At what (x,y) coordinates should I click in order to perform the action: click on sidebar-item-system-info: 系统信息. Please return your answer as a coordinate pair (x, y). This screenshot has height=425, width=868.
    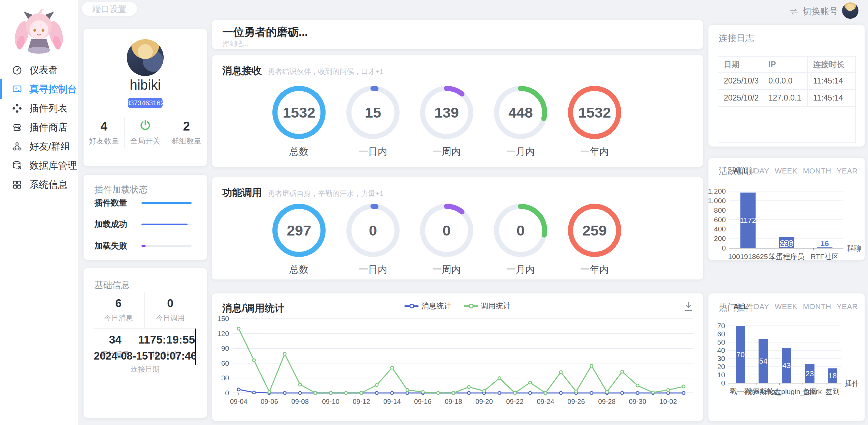
    Looking at the image, I should click on (39, 185).